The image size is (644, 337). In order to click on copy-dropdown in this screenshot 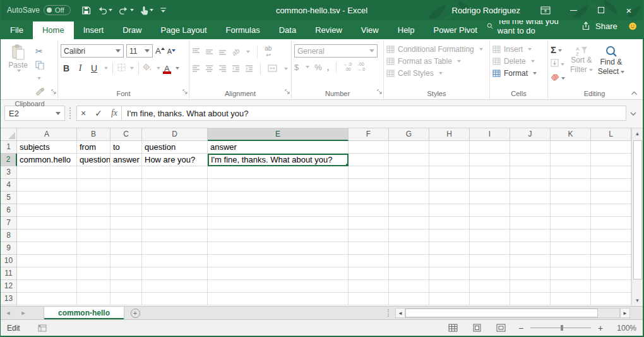, I will do `click(39, 78)`.